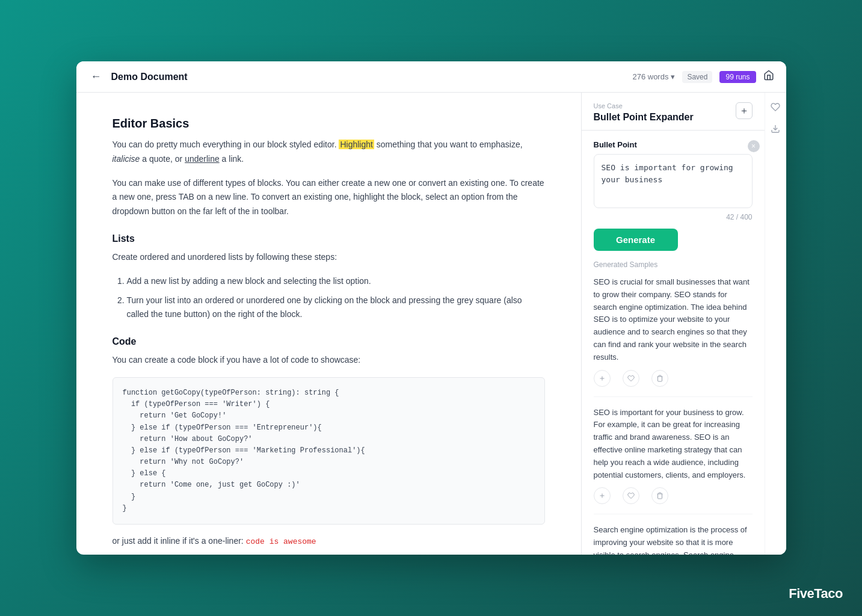 The width and height of the screenshot is (862, 616). Describe the element at coordinates (673, 337) in the screenshot. I see `sample-card-1: SEO is crucial for small businesses that…` at that location.